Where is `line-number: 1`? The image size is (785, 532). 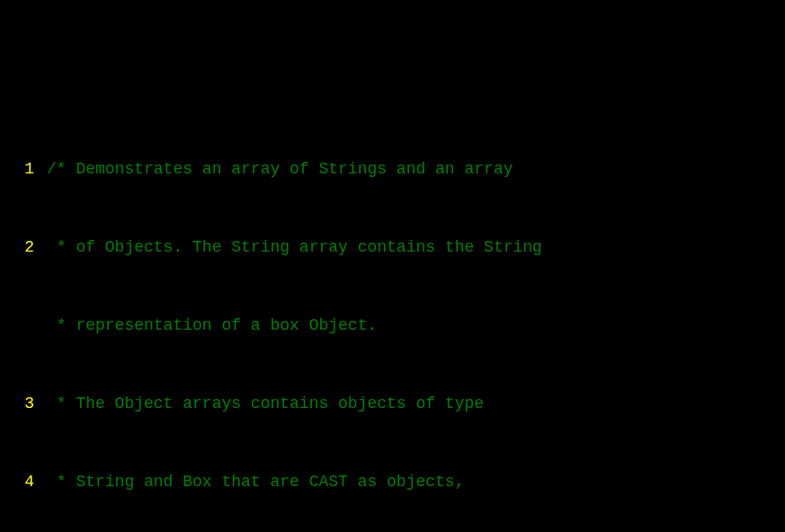 line-number: 1 is located at coordinates (17, 169).